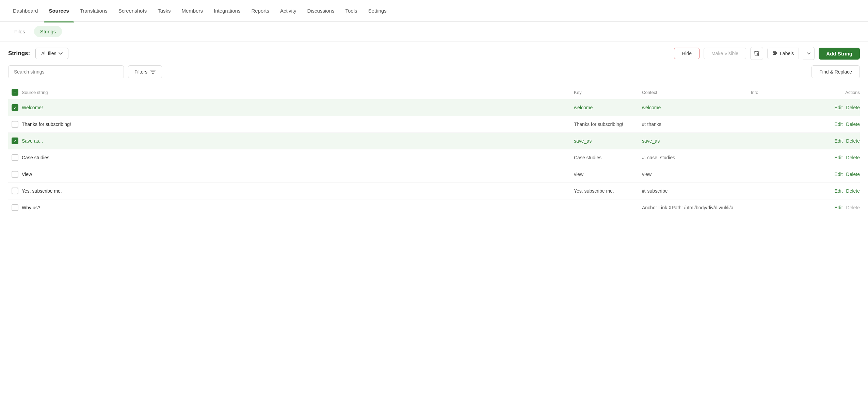  Describe the element at coordinates (853, 108) in the screenshot. I see `delete-0: Delete` at that location.